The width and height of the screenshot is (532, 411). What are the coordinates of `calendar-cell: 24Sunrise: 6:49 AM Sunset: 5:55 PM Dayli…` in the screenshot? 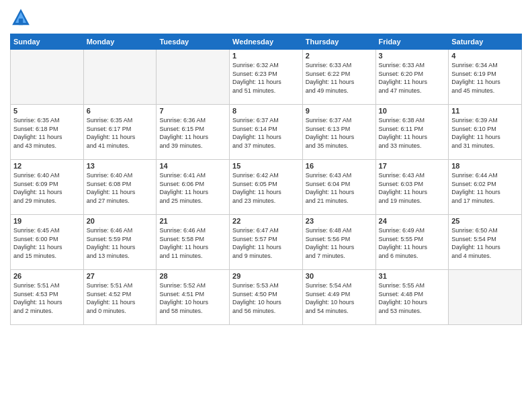 It's located at (412, 242).